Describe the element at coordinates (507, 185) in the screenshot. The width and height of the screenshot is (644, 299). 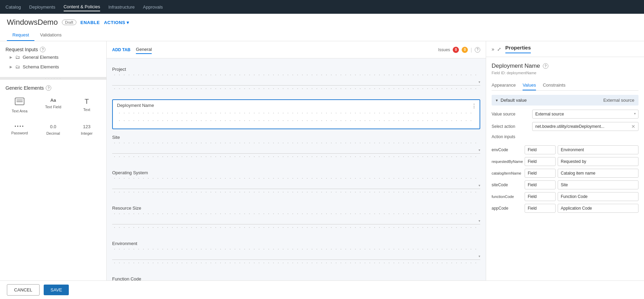
I see `input-name-sitecode: siteCode` at that location.